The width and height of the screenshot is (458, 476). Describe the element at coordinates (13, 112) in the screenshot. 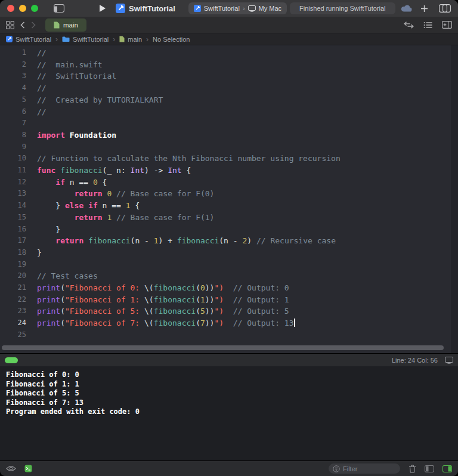

I see `line-number: 6` at that location.